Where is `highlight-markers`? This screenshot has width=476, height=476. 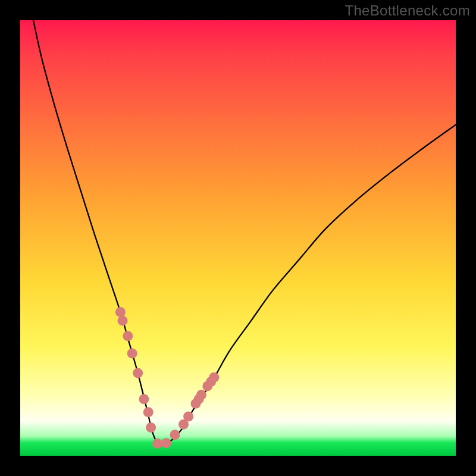
highlight-markers is located at coordinates (167, 378).